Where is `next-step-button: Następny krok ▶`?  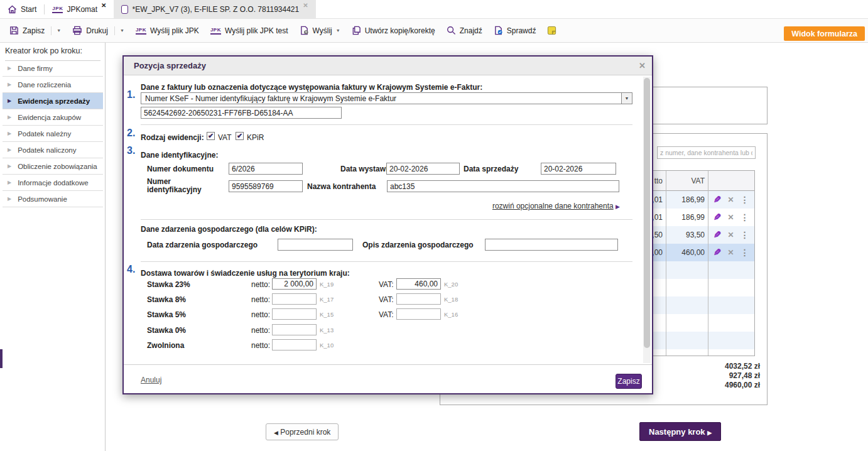 next-step-button: Następny krok ▶ is located at coordinates (680, 432).